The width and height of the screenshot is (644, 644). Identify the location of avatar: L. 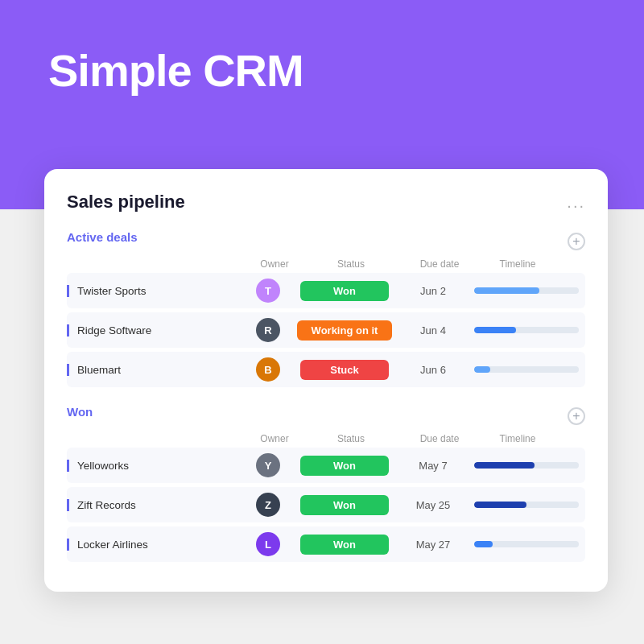
(268, 544).